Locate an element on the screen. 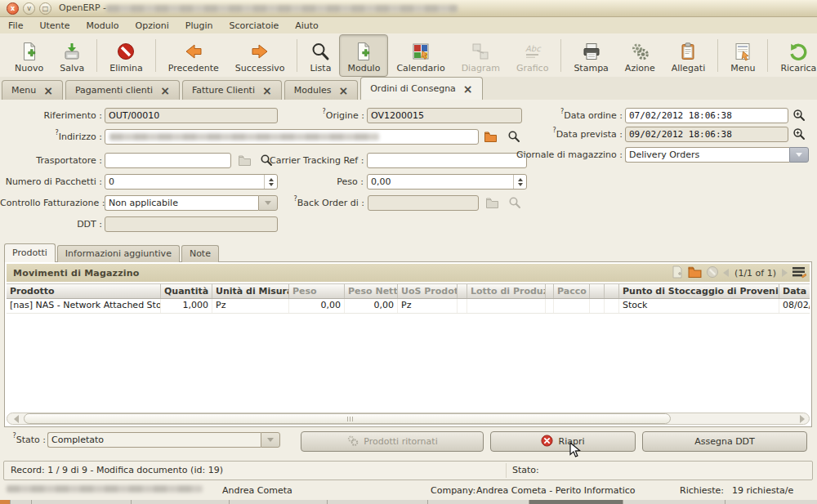 Image resolution: width=817 pixels, height=504 pixels. column-header: Unità di Misura is located at coordinates (251, 291).